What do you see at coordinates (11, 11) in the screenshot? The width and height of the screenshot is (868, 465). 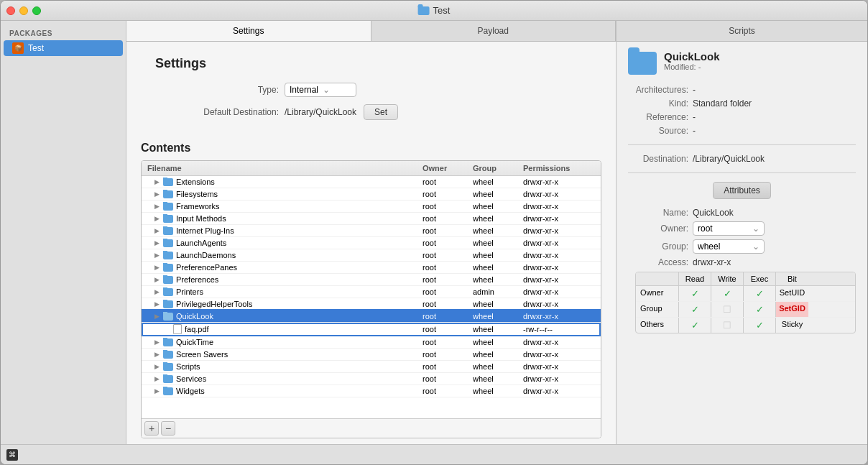 I see `close-button` at bounding box center [11, 11].